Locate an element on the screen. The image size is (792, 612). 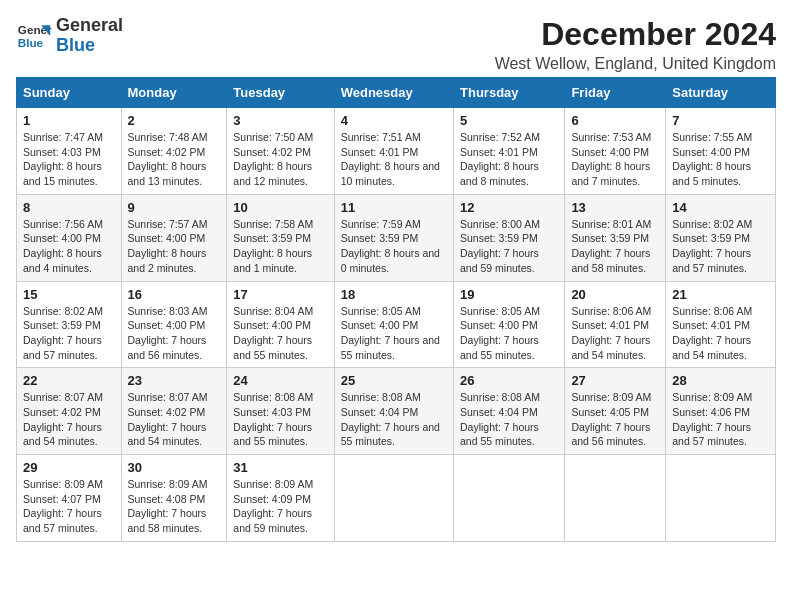
day-number: 26 is located at coordinates (509, 380).